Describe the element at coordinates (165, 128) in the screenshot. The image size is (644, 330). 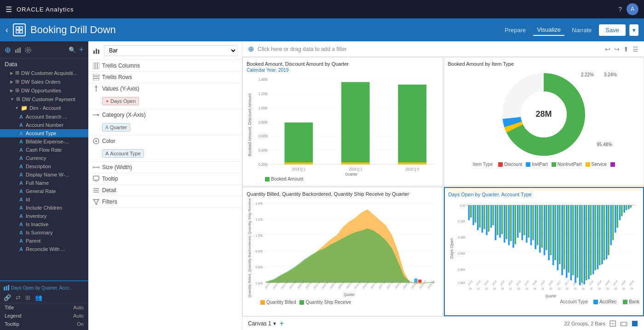
I see `category-xaxis-chips: A Quarter` at that location.